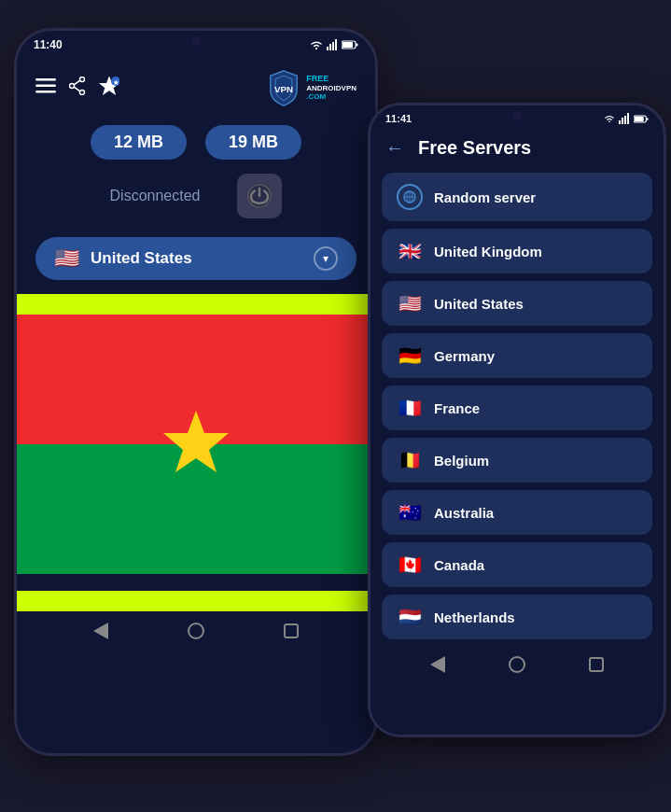 Image resolution: width=671 pixels, height=812 pixels. I want to click on country-selector: 🇺🇸 United States ▾, so click(196, 259).